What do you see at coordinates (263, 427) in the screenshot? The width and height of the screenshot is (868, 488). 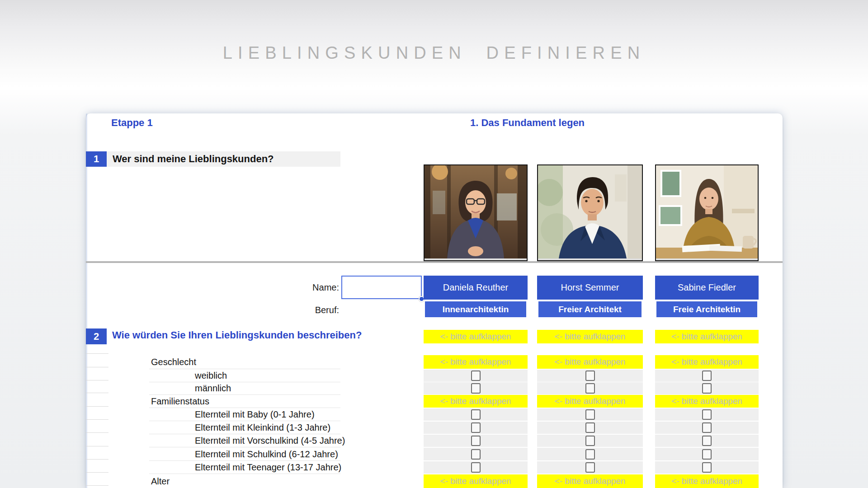 I see `criteria-option-label: Elternteil mit Kleinkind (1-3 Jahre)` at bounding box center [263, 427].